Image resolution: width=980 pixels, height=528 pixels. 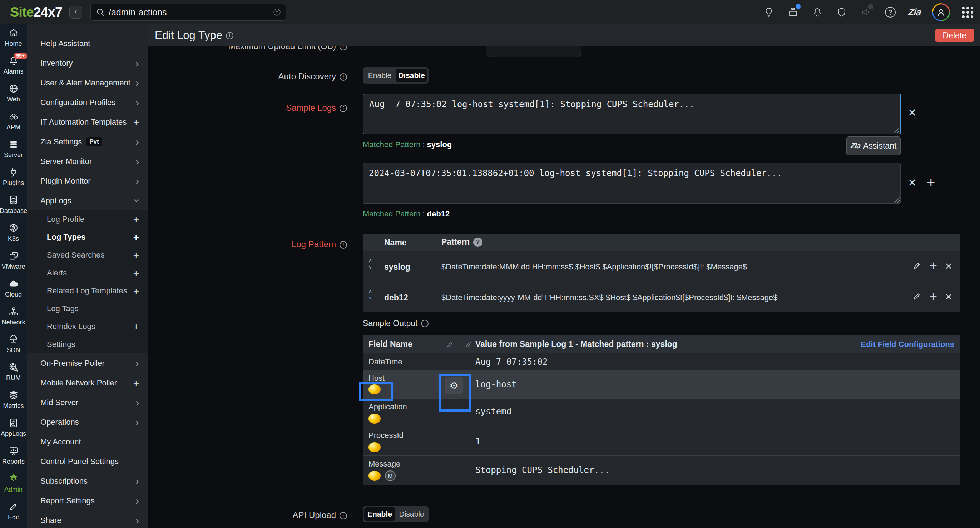 What do you see at coordinates (88, 290) in the screenshot?
I see `submenu-item-related-log-templates: Related Log Templates` at bounding box center [88, 290].